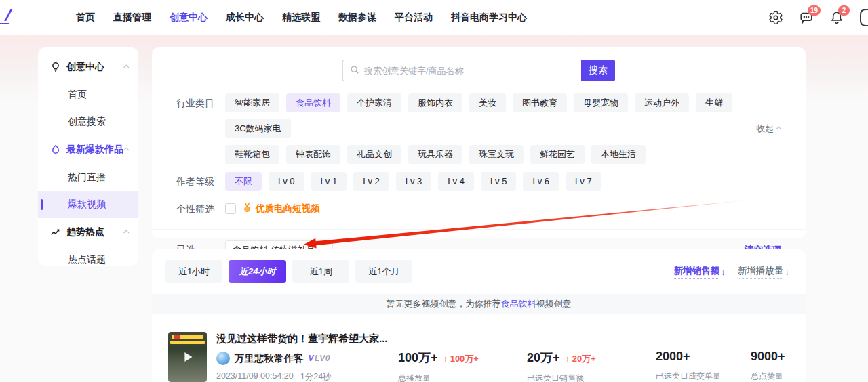 The width and height of the screenshot is (868, 382). What do you see at coordinates (837, 18) in the screenshot?
I see `notifications-button: 2` at bounding box center [837, 18].